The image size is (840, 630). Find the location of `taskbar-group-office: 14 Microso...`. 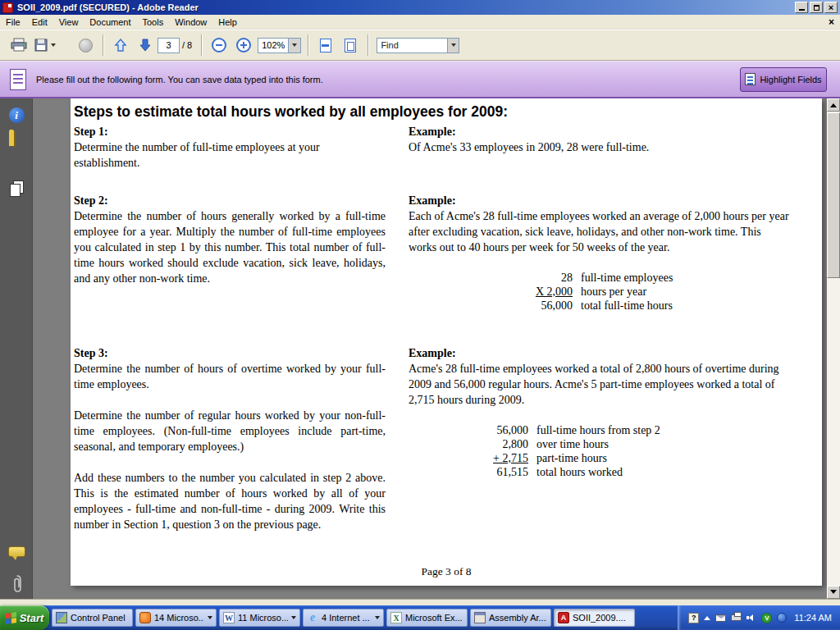

taskbar-group-office: 14 Microso... is located at coordinates (176, 618).